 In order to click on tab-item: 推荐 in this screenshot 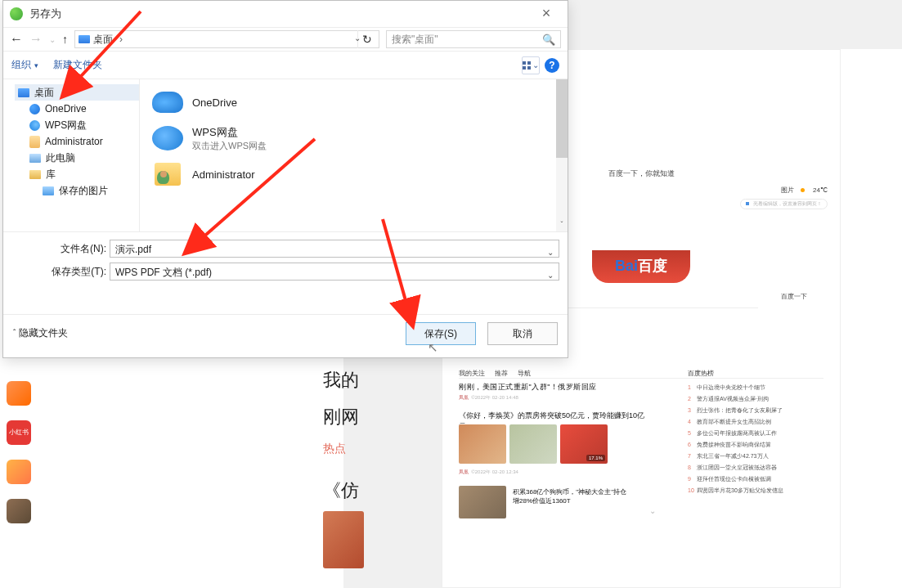, I will do `click(501, 373)`.